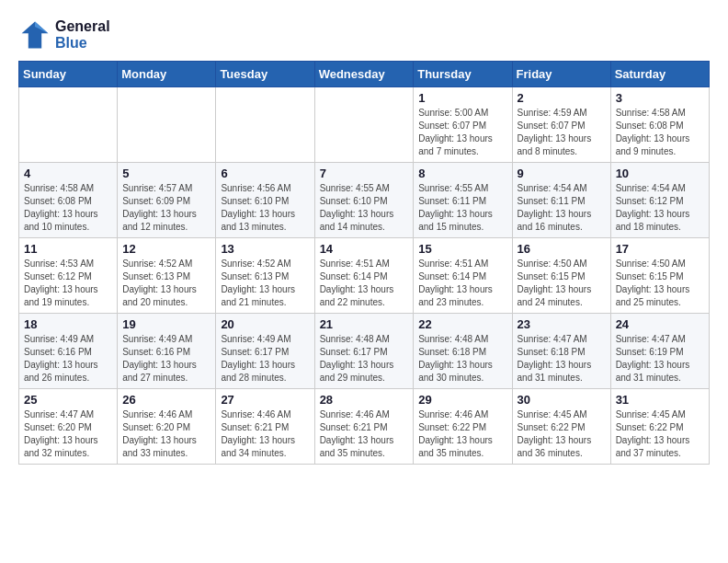  What do you see at coordinates (364, 427) in the screenshot?
I see `calendar-week-row: 25Sunrise: 4:47 AM Sunset: 6:20 PM Dayli…` at bounding box center [364, 427].